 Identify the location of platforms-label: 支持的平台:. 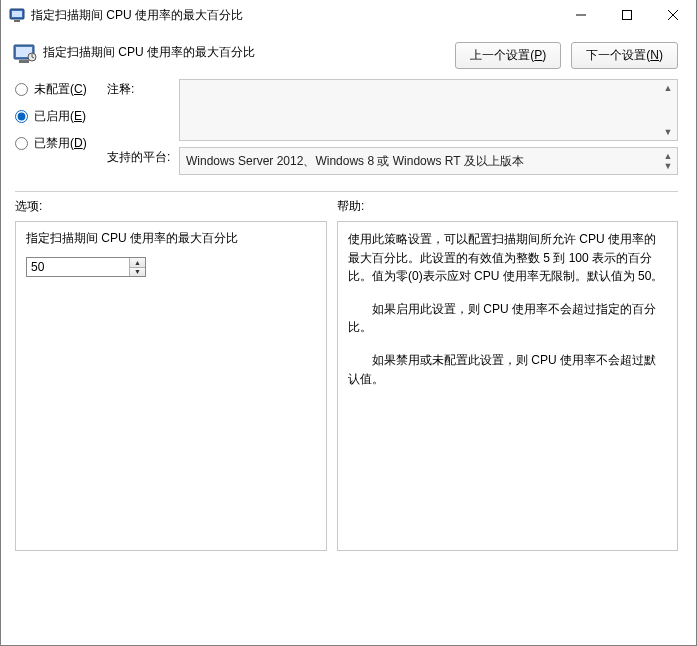
(143, 156).